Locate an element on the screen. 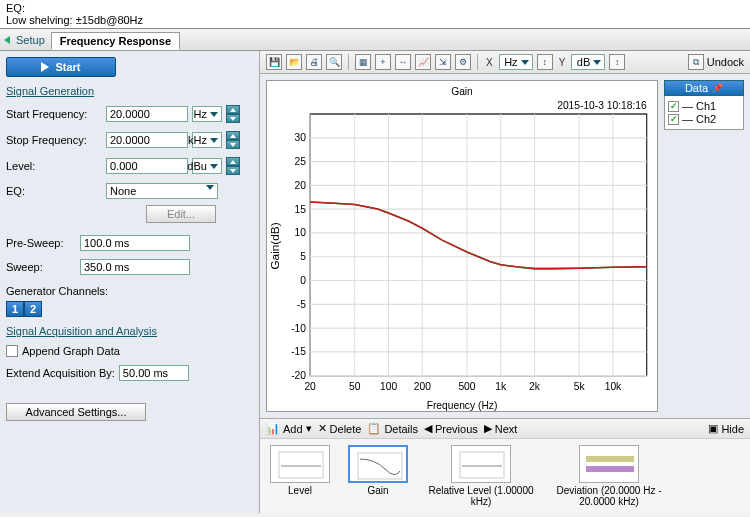 This screenshot has width=750, height=517. presweep-input is located at coordinates (135, 243).